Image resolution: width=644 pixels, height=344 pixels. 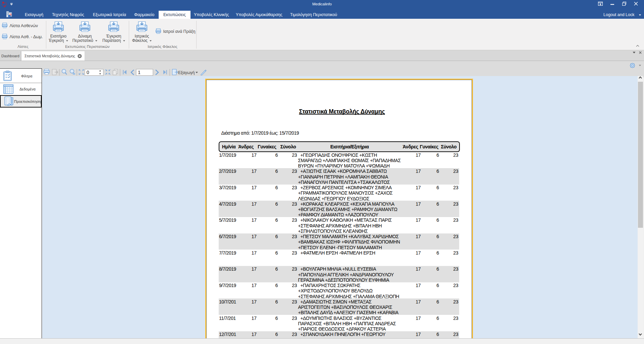 I want to click on svg-text: 1, so click(x=139, y=72).